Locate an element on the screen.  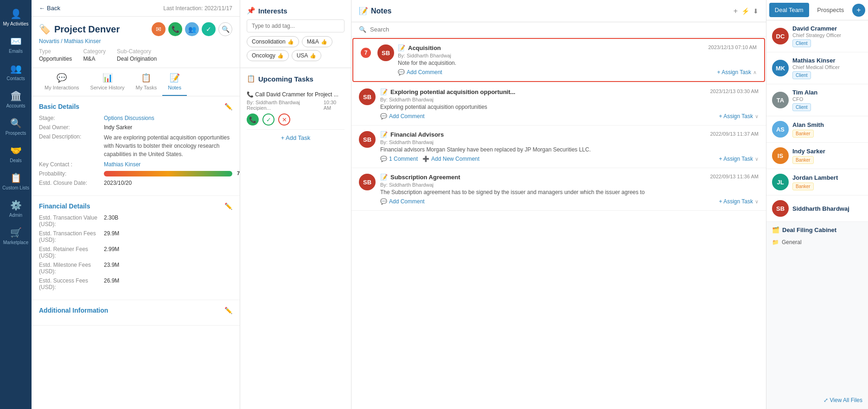
task-action-button: ✓ is located at coordinates (209, 29).